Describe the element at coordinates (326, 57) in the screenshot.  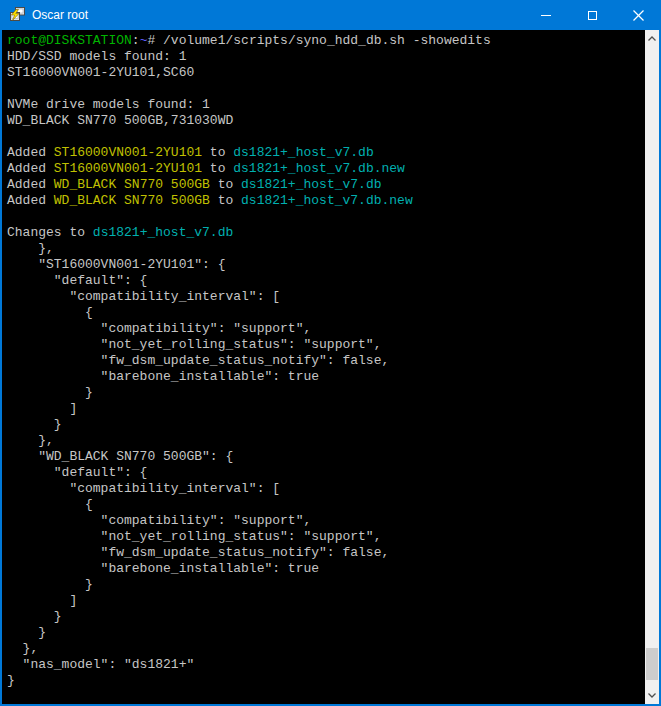
I see `terminal-line: HDD/SSD models found: 1` at that location.